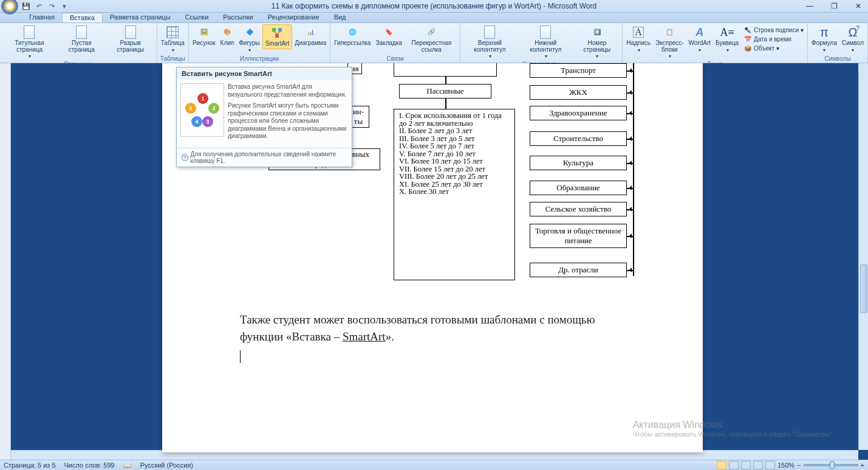 The image size is (868, 470). What do you see at coordinates (634, 170) in the screenshot?
I see `connector-line` at bounding box center [634, 170].